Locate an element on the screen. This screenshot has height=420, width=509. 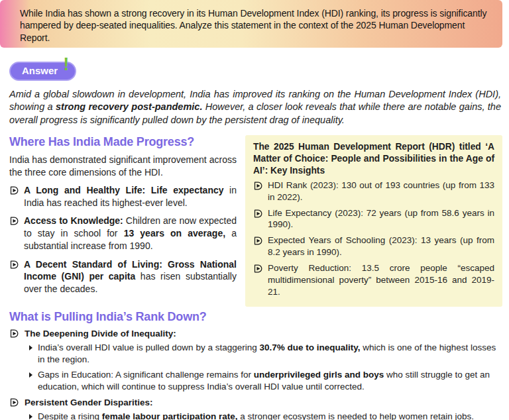
list-item: Access to Knowledge: Children are now ex… is located at coordinates (123, 233).